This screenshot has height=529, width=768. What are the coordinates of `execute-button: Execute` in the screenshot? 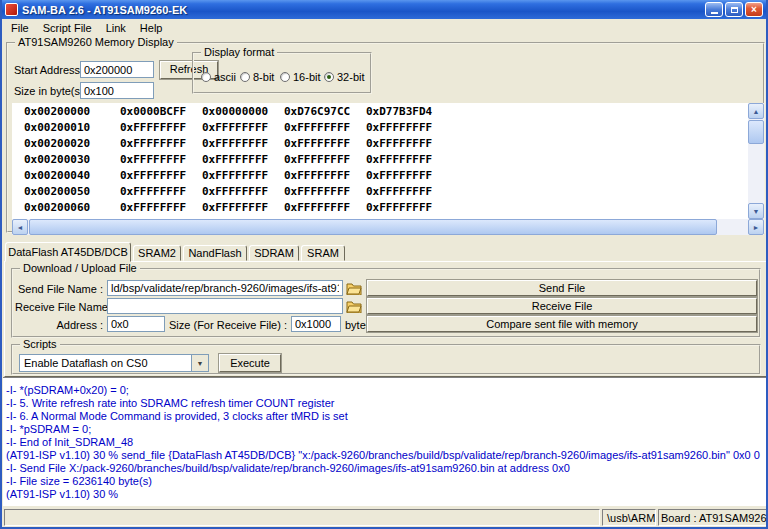 It's located at (250, 363).